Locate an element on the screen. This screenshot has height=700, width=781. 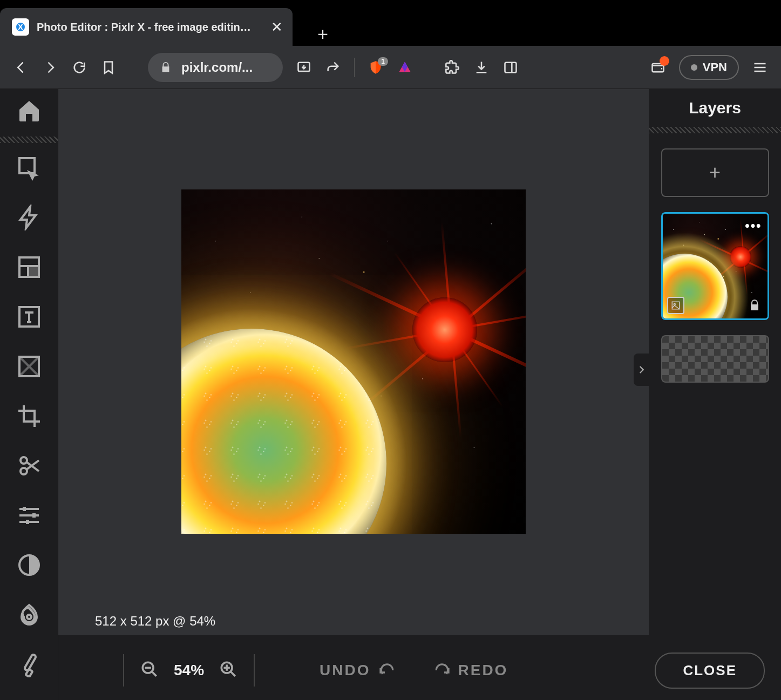
layers-panel-title: Layers is located at coordinates (715, 108).